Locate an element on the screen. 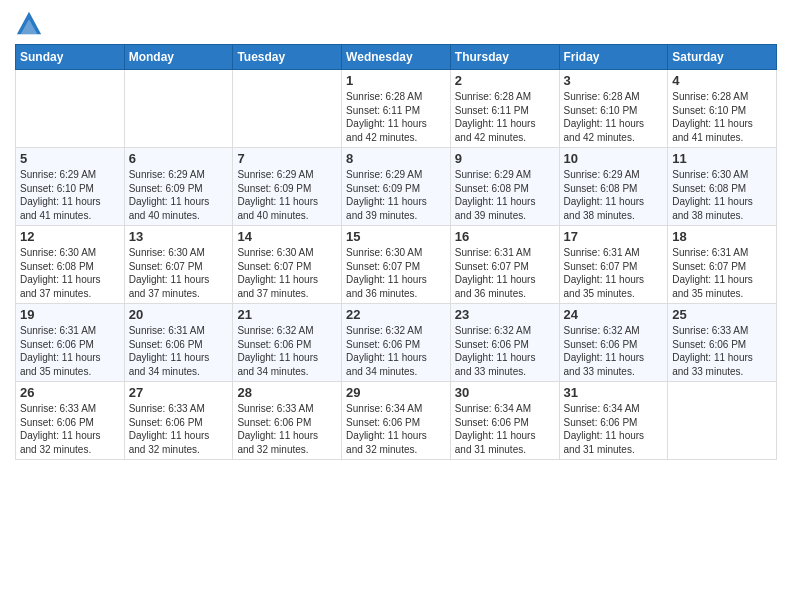 This screenshot has width=792, height=612. cell-line: Sunrise: 6:30 AM is located at coordinates (396, 253).